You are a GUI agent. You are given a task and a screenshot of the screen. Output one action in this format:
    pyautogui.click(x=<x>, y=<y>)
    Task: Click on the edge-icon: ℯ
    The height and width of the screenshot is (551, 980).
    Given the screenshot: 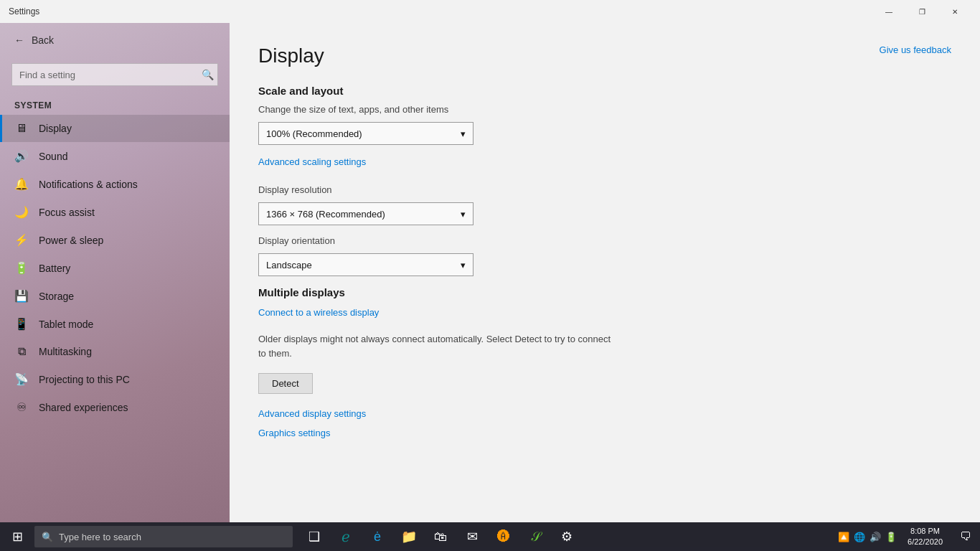 What is the action you would take?
    pyautogui.click(x=346, y=537)
    